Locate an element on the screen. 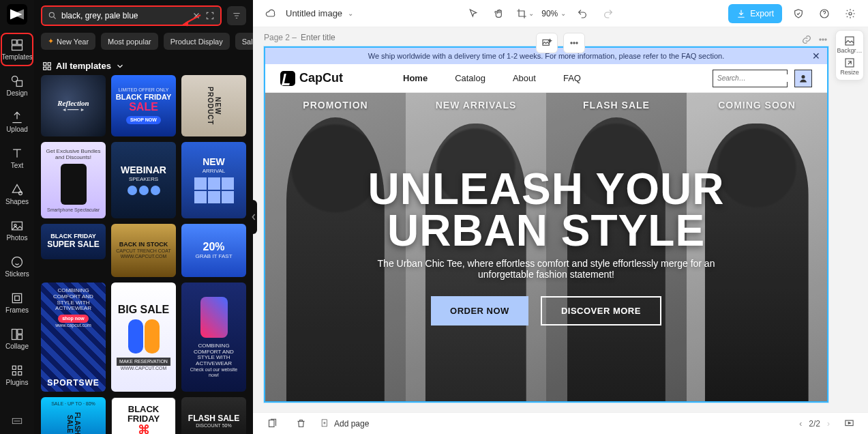  template-card: 20% GRAB IT FAST is located at coordinates (214, 250).